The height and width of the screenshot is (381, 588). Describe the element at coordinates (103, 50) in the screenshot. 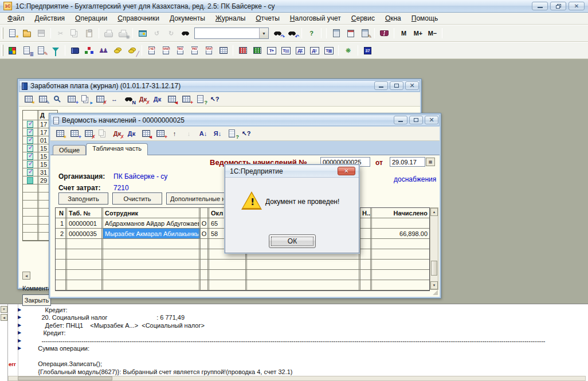

I see `employees-icon: ♟♟` at that location.